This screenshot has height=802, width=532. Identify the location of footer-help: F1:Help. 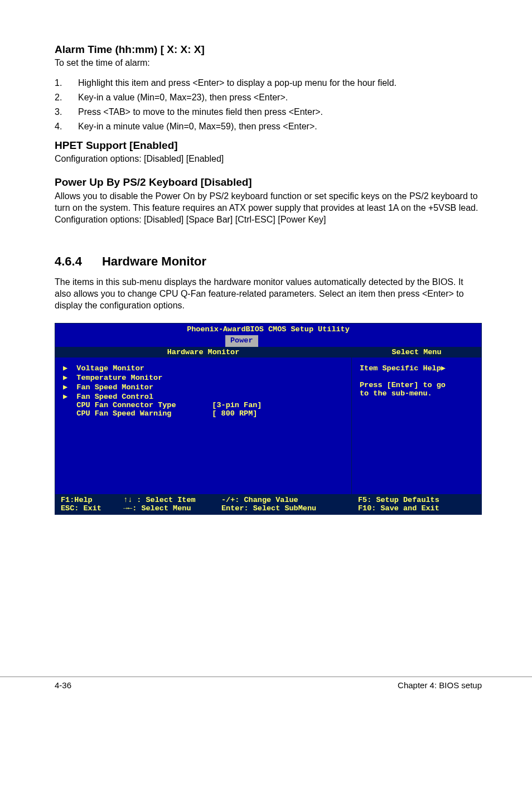
(92, 500).